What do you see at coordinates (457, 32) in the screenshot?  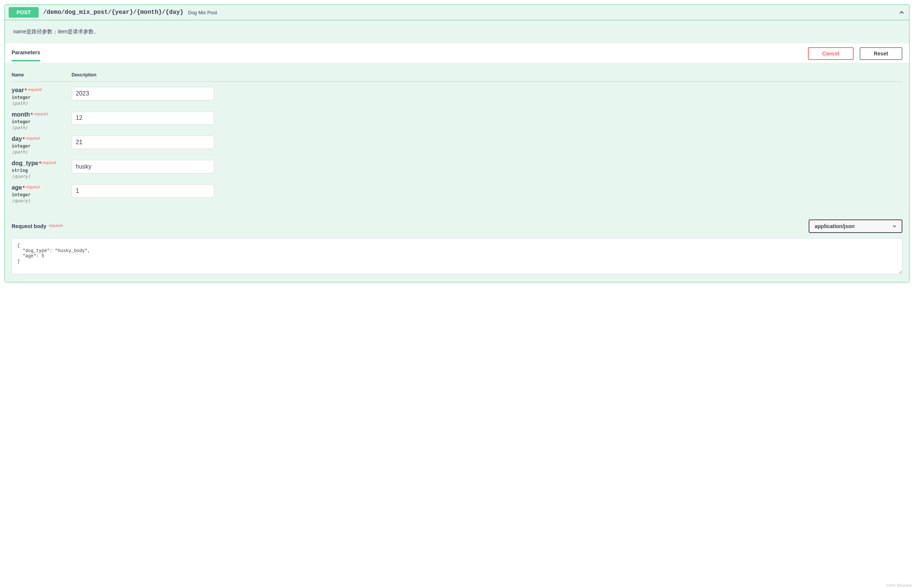 I see `operation-description: name是路径参数；item是请求参数。` at bounding box center [457, 32].